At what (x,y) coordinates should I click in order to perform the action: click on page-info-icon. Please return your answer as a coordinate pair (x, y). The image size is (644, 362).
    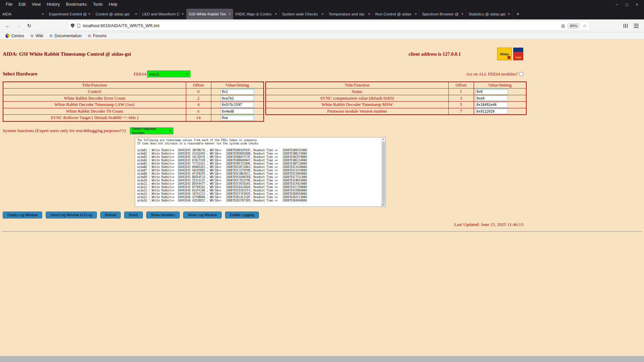
    Looking at the image, I should click on (78, 26).